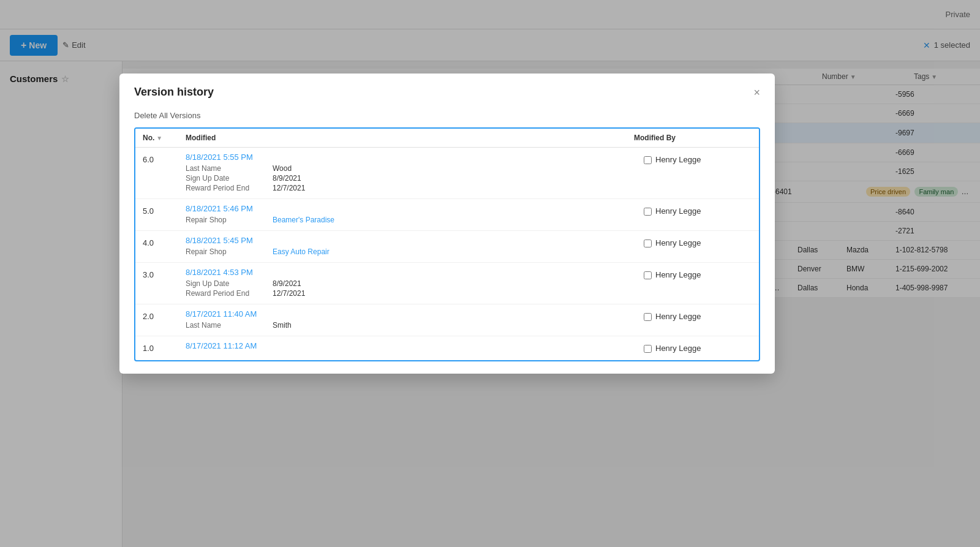 Image resolution: width=980 pixels, height=547 pixels. I want to click on version-change-row: Last NameSmith, so click(407, 325).